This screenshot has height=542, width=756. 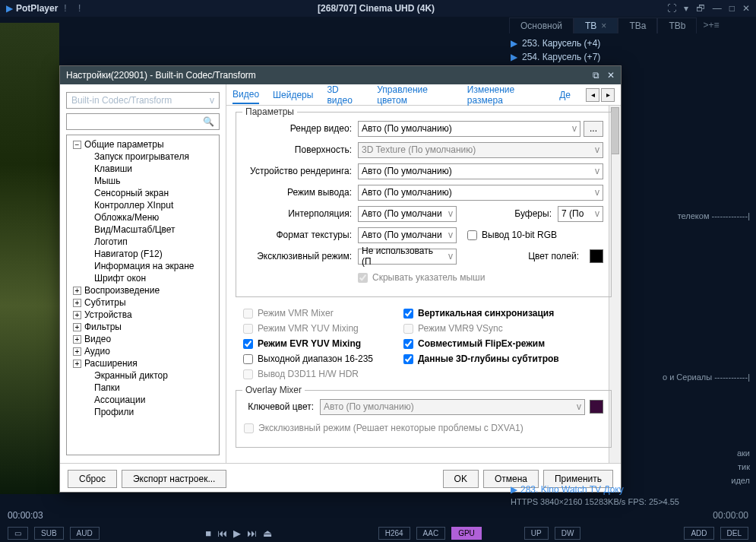 I want to click on tree-item: +Субтитры, so click(x=143, y=303).